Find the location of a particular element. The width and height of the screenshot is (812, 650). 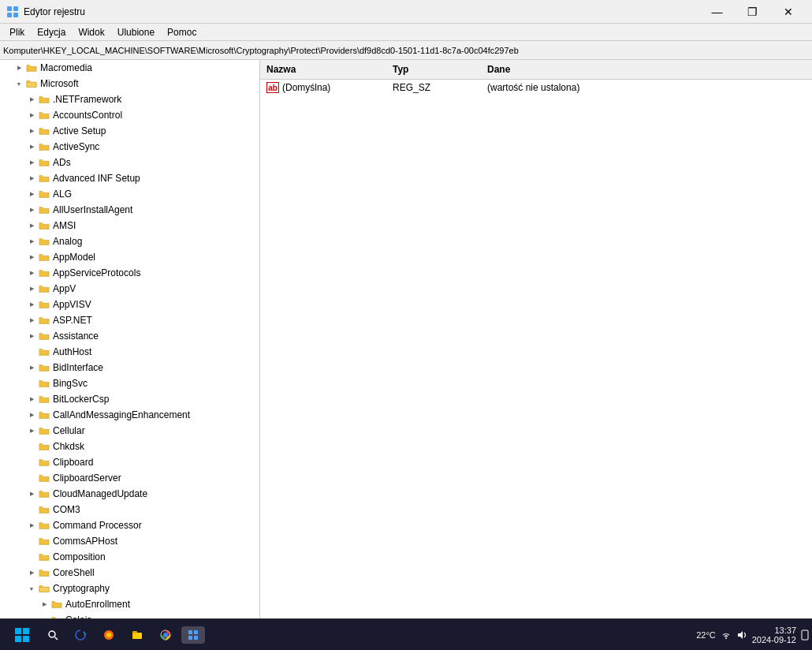

minimize-button: — is located at coordinates (717, 12).